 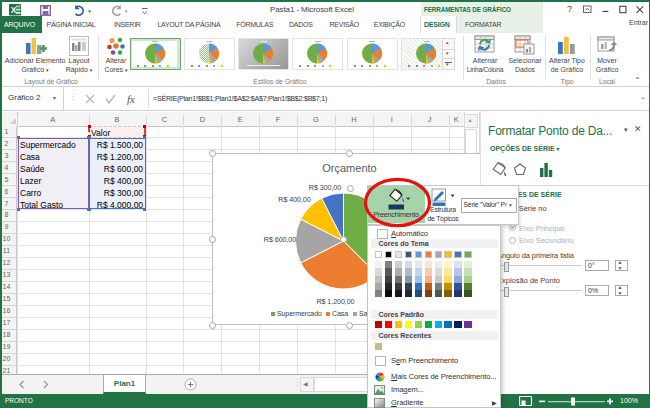 I want to click on svg-text: X, so click(x=14, y=10).